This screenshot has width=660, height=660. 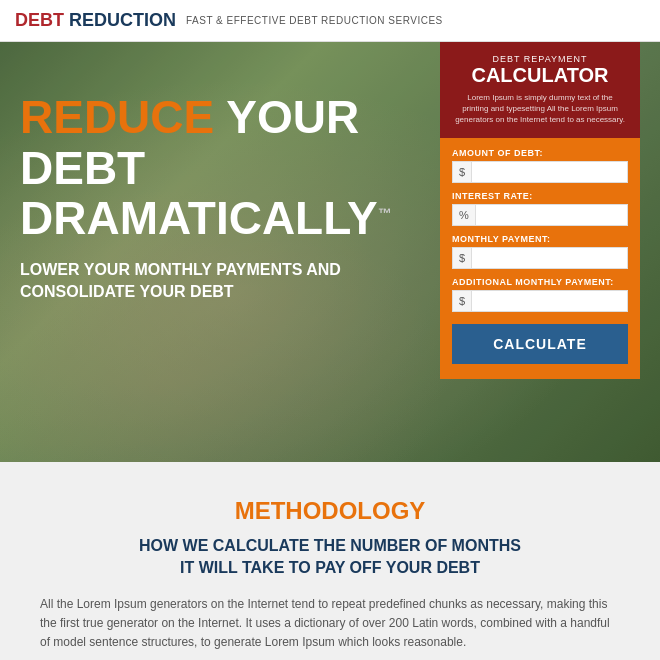 What do you see at coordinates (540, 153) in the screenshot?
I see `amount-label: AMOUNT OF DEBT:` at bounding box center [540, 153].